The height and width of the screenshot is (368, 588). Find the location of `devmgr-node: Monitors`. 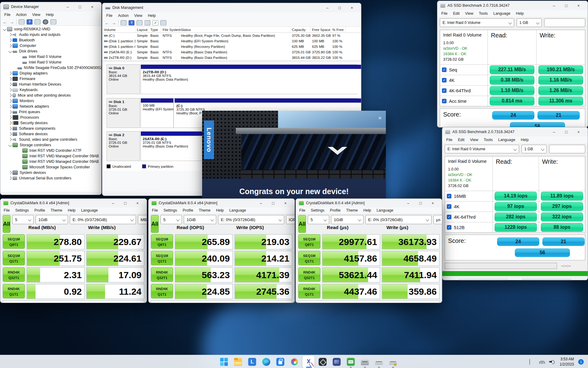

devmgr-node: Monitors is located at coordinates (51, 101).